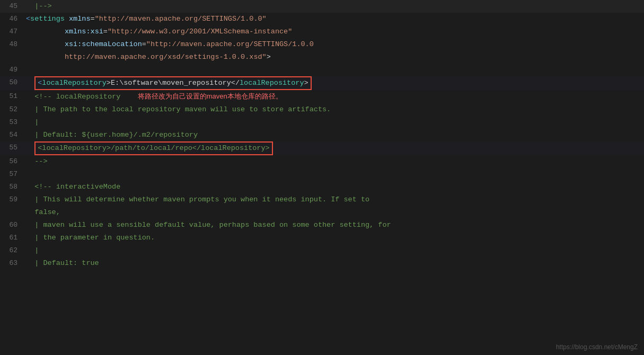  I want to click on line-number: 48, so click(12, 45).